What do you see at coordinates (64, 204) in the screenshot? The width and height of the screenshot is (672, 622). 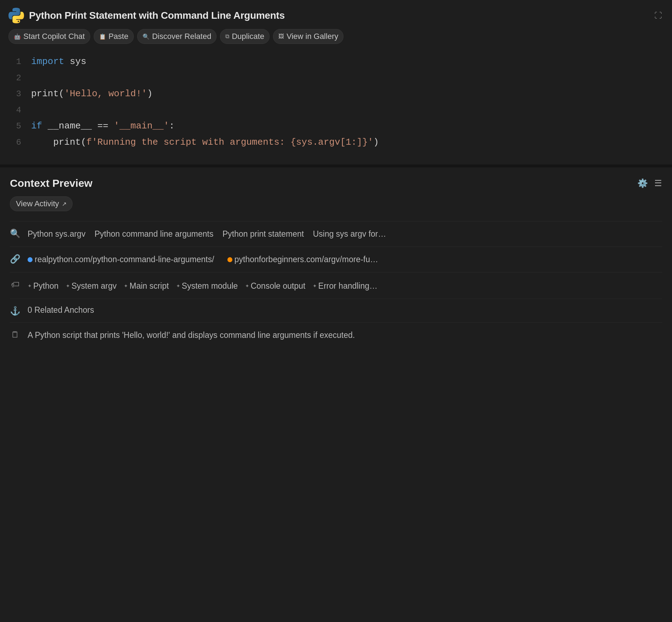 I see `activity-arrow-icon: ↗` at bounding box center [64, 204].